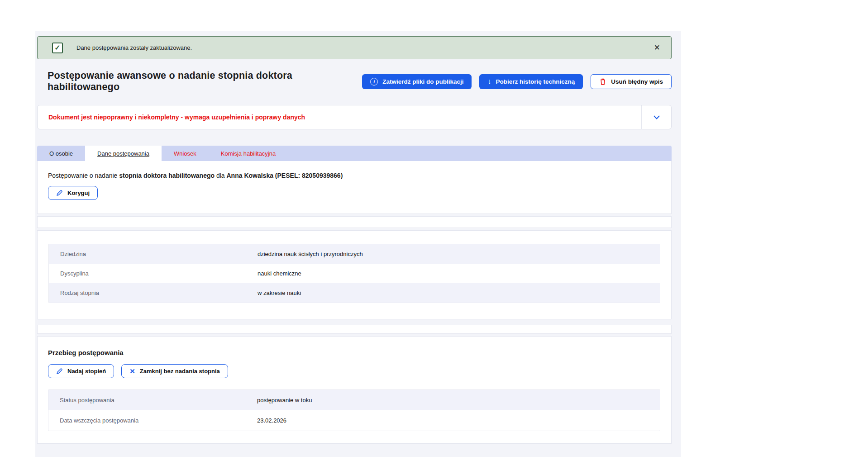  I want to click on approve-files-button: i Zatwierdź pliki do publikacji, so click(417, 81).